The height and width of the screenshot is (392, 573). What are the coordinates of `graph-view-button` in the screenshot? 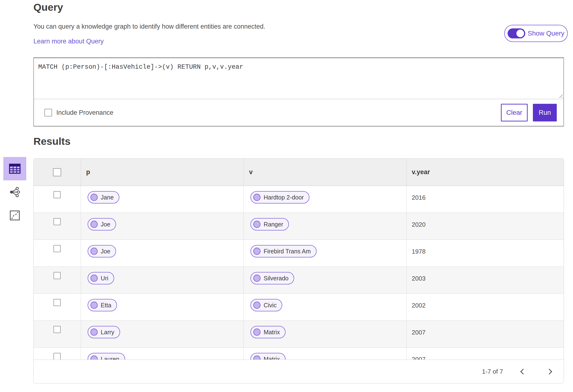 It's located at (15, 192).